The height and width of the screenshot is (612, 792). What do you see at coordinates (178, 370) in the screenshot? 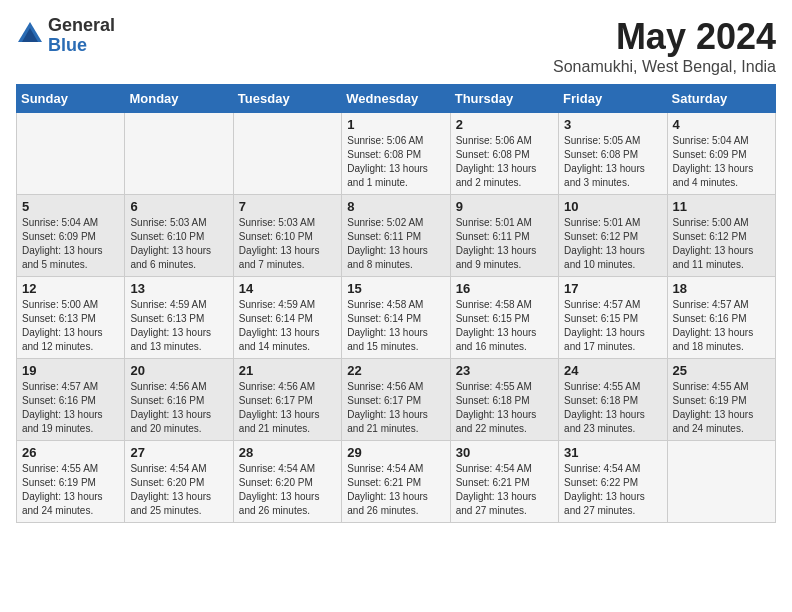
I see `day-number: 20` at bounding box center [178, 370].